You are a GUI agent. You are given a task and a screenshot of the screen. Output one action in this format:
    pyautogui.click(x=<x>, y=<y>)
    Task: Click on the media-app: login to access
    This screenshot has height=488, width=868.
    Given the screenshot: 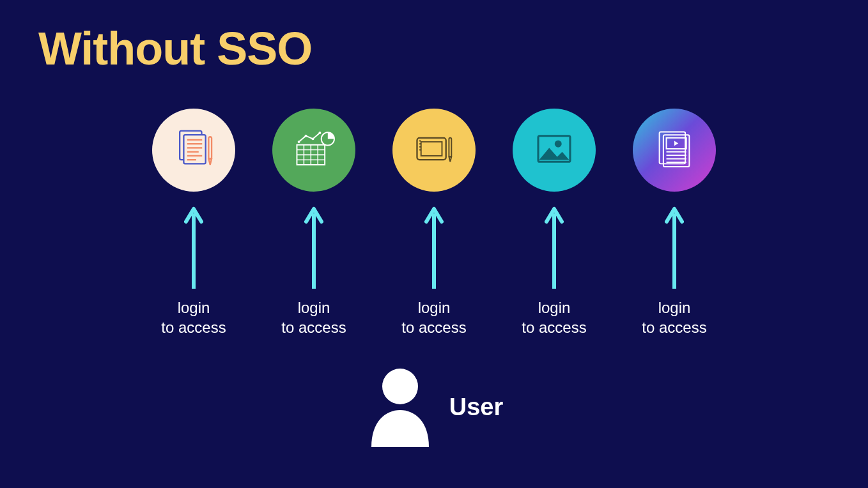 What is the action you would take?
    pyautogui.click(x=674, y=223)
    